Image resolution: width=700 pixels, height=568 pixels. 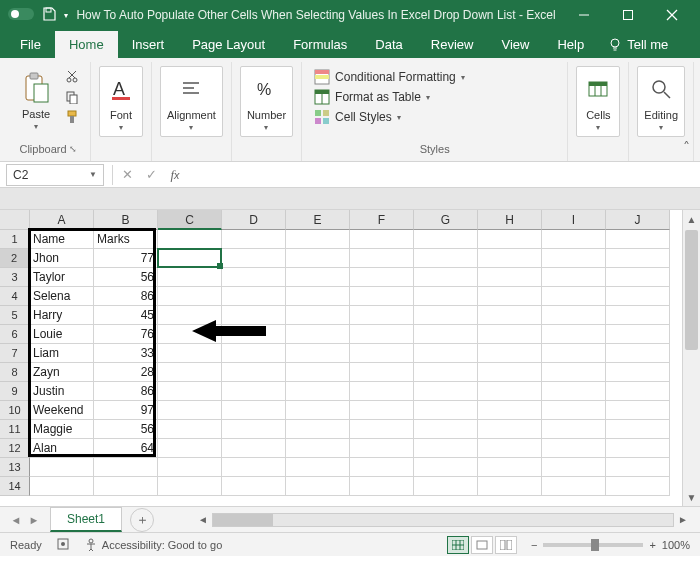 What do you see at coordinates (126, 334) in the screenshot?
I see `cell: 76` at bounding box center [126, 334].